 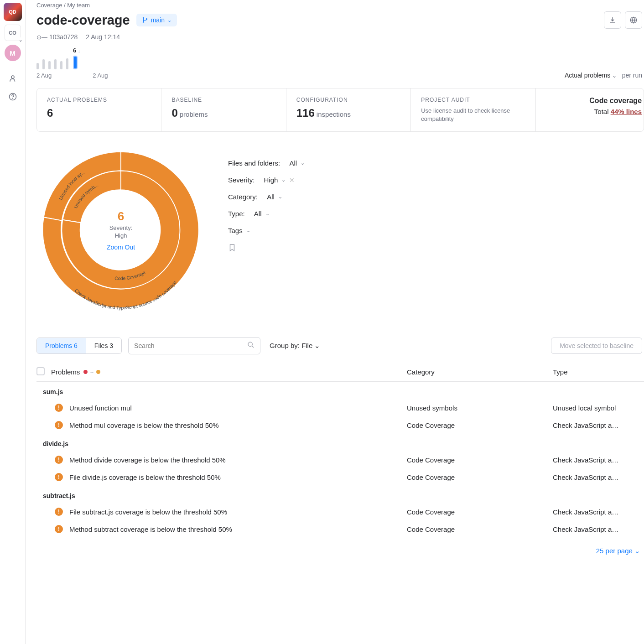 What do you see at coordinates (340, 494) in the screenshot?
I see `group-row: subtract.js` at bounding box center [340, 494].